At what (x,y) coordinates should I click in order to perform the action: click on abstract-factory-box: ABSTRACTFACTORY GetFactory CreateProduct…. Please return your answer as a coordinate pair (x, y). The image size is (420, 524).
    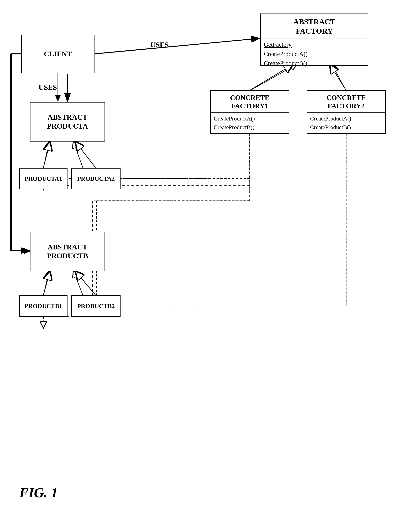
    Looking at the image, I should click on (314, 40).